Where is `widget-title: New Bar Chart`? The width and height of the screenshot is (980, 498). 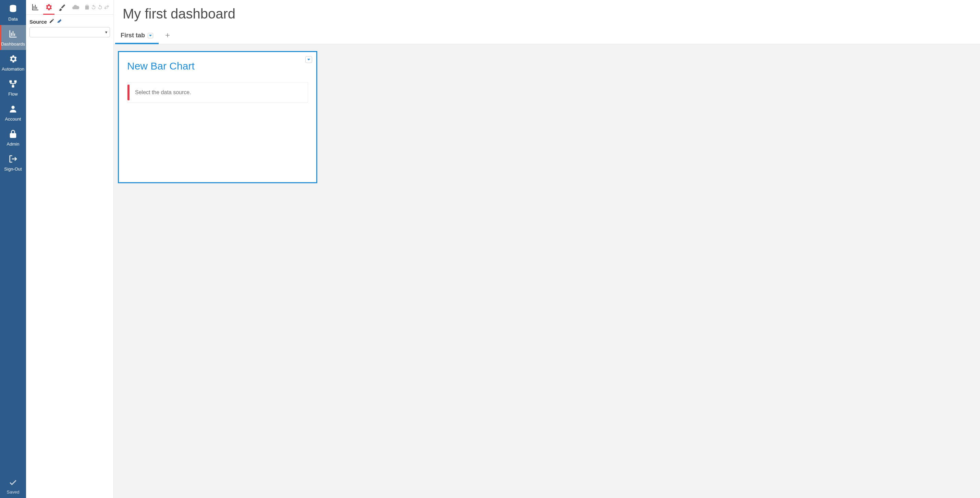 widget-title: New Bar Chart is located at coordinates (218, 66).